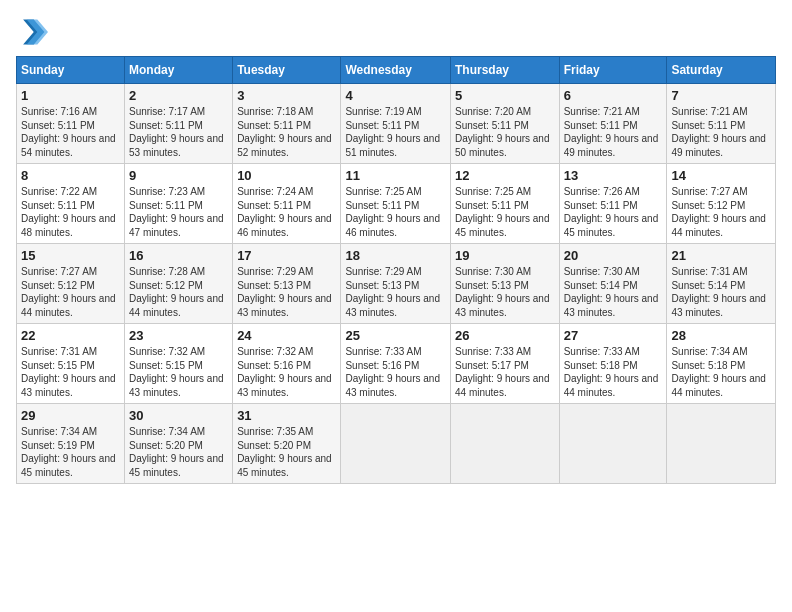 Image resolution: width=792 pixels, height=612 pixels. What do you see at coordinates (179, 364) in the screenshot?
I see `calendar-cell: 23Sunrise: 7:32 AM Sunset: 5:15 PM Dayli…` at bounding box center [179, 364].